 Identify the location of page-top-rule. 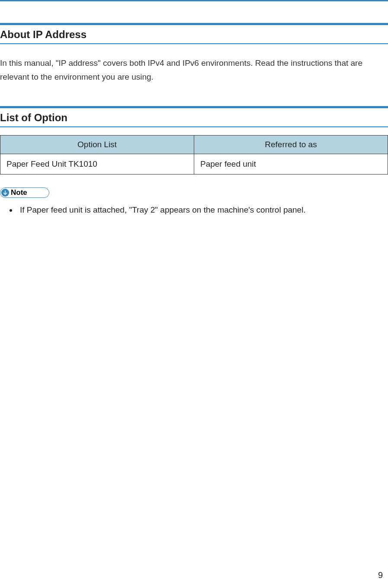
(194, 1).